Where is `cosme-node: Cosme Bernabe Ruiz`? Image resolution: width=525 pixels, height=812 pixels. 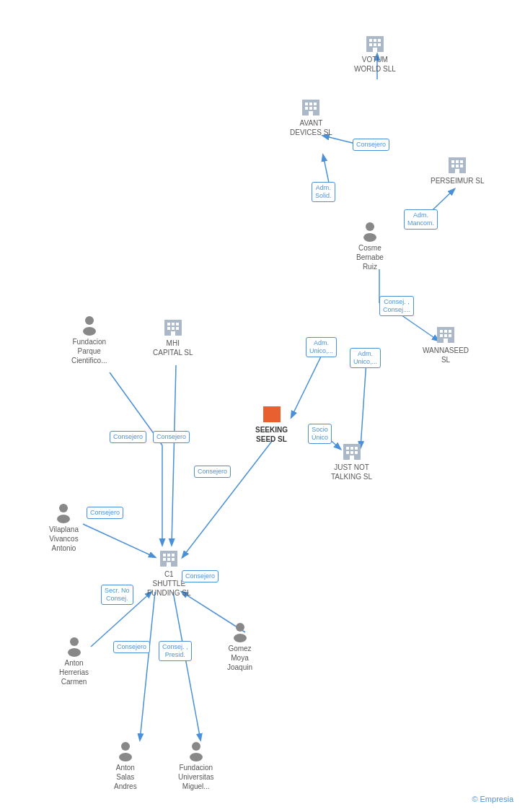 cosme-node: Cosme Bernabe Ruiz is located at coordinates (370, 245).